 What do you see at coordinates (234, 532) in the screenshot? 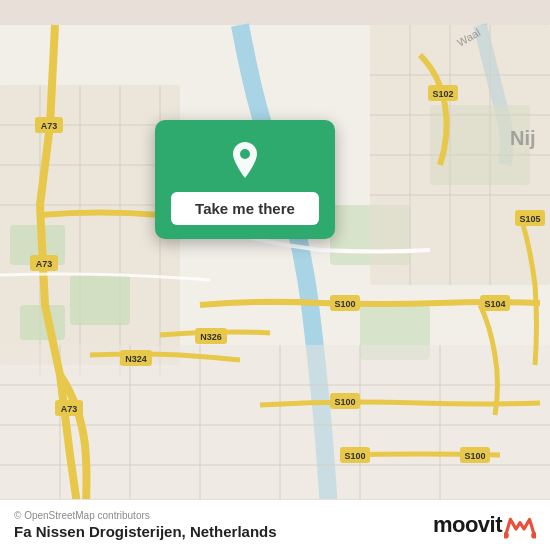
I see `location-country: Netherlands` at bounding box center [234, 532].